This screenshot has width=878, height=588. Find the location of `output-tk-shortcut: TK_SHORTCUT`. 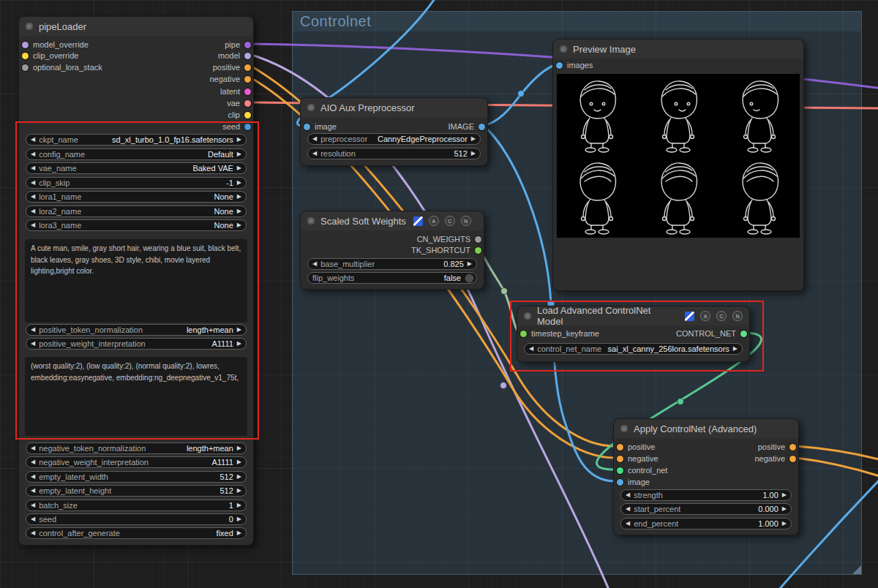

output-tk-shortcut: TK_SHORTCUT is located at coordinates (446, 250).